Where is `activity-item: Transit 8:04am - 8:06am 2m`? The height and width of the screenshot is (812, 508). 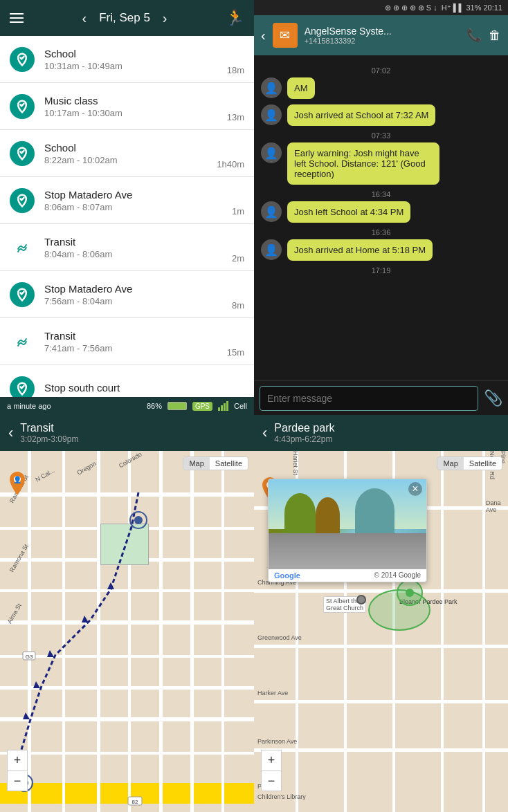
activity-item: Transit 8:04am - 8:06am 2m is located at coordinates (127, 248).